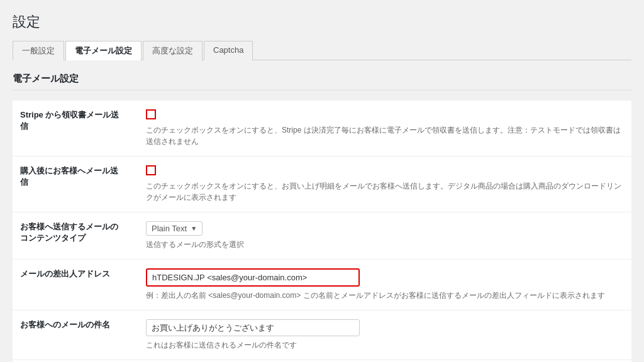  I want to click on checkbox-stripe-email, so click(151, 114).